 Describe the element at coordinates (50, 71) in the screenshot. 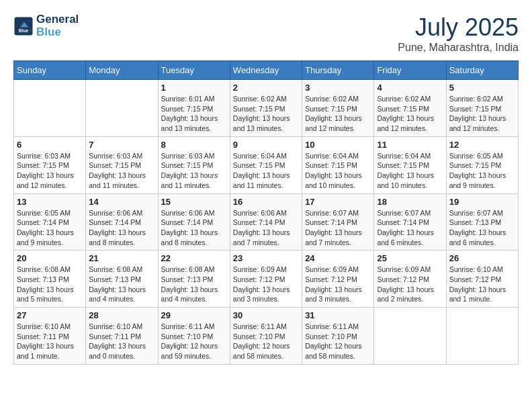

I see `weekday-header-sunday: Sunday` at that location.